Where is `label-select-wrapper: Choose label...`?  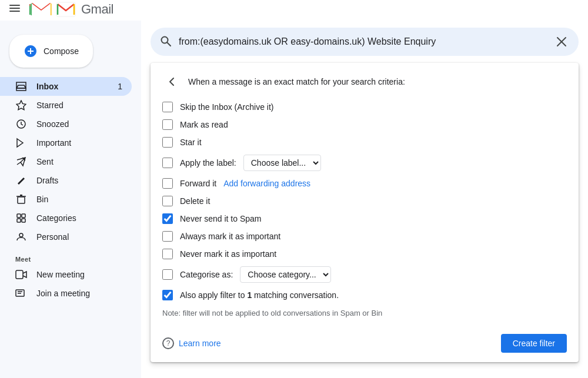 label-select-wrapper: Choose label... is located at coordinates (282, 163).